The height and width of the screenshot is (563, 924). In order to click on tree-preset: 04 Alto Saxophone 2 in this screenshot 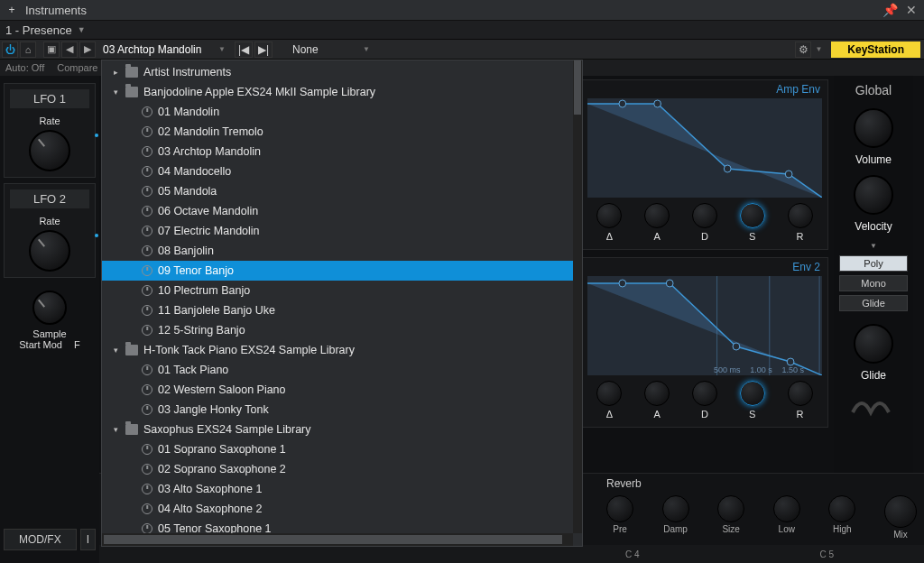, I will do `click(342, 509)`.